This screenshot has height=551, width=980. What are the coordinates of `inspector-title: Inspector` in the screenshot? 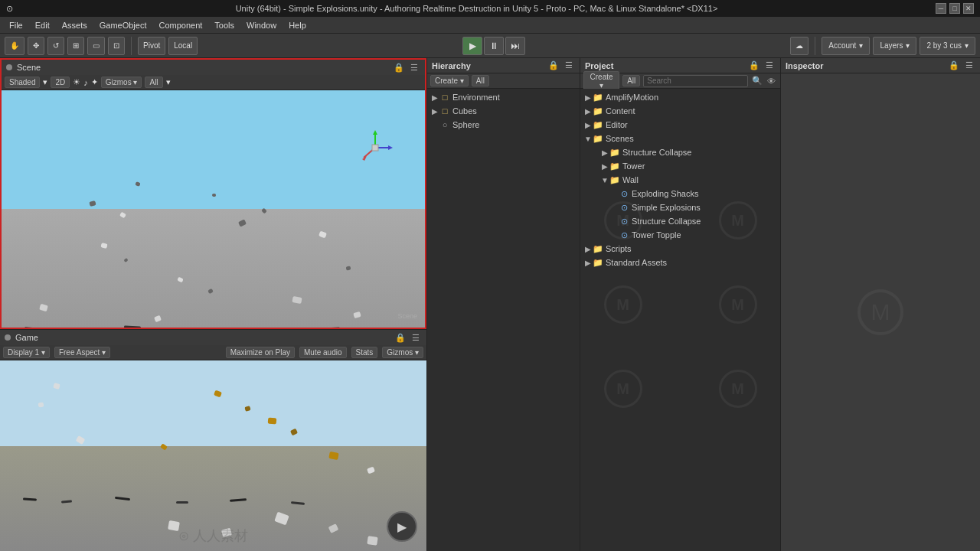 It's located at (805, 66).